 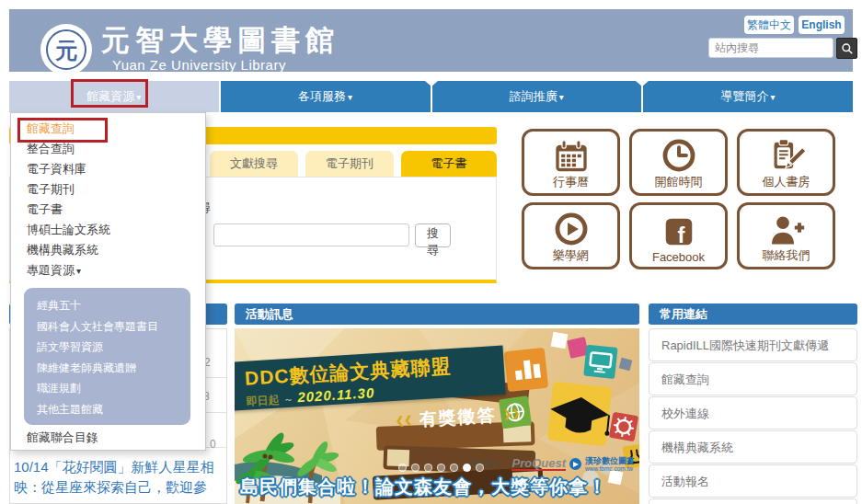 I want to click on link-off-campus-access: 校外連線, so click(x=753, y=413).